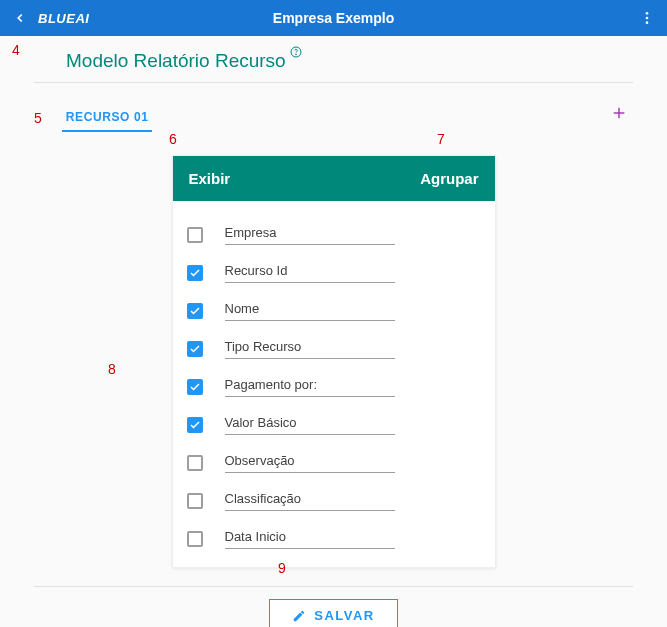 The height and width of the screenshot is (627, 667). What do you see at coordinates (334, 613) in the screenshot?
I see `save-button: SALVAR` at bounding box center [334, 613].